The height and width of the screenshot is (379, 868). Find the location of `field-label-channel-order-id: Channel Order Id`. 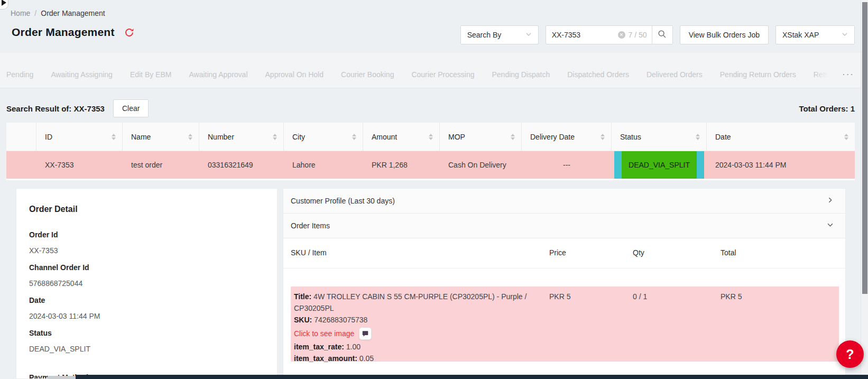

field-label-channel-order-id: Channel Order Id is located at coordinates (147, 267).